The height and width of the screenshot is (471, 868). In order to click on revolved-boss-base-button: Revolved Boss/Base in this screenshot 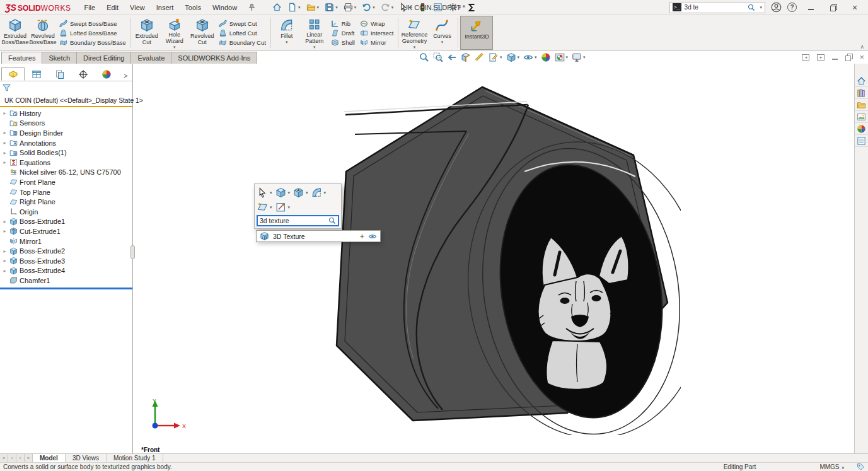, I will do `click(43, 33)`.